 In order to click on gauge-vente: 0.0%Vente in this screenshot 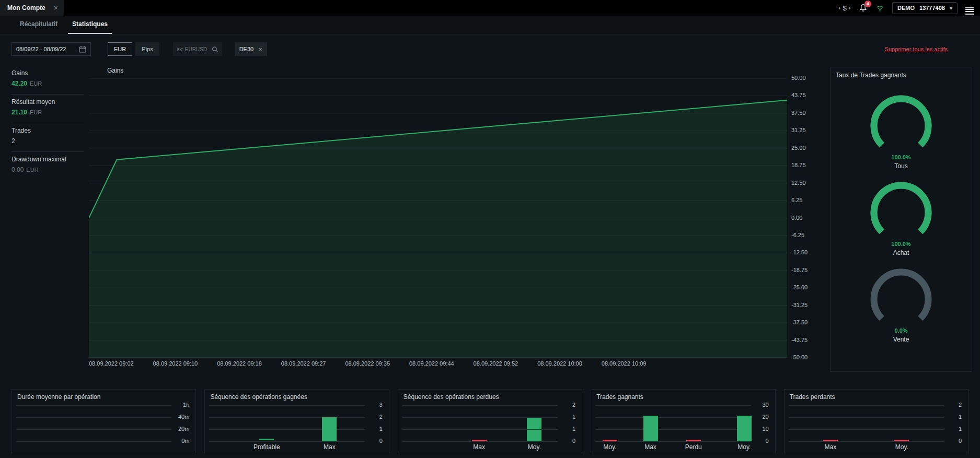, I will do `click(901, 306)`.